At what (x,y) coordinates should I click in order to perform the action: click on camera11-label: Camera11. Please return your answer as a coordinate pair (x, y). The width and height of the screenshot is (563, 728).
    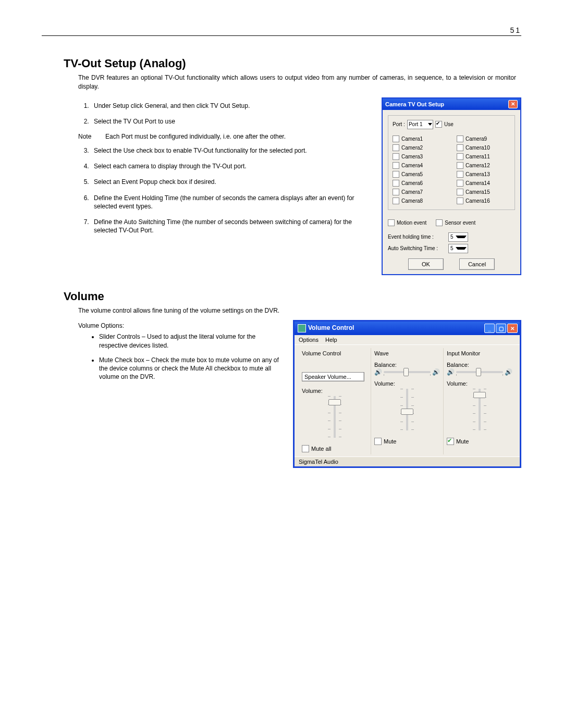
    Looking at the image, I should click on (478, 156).